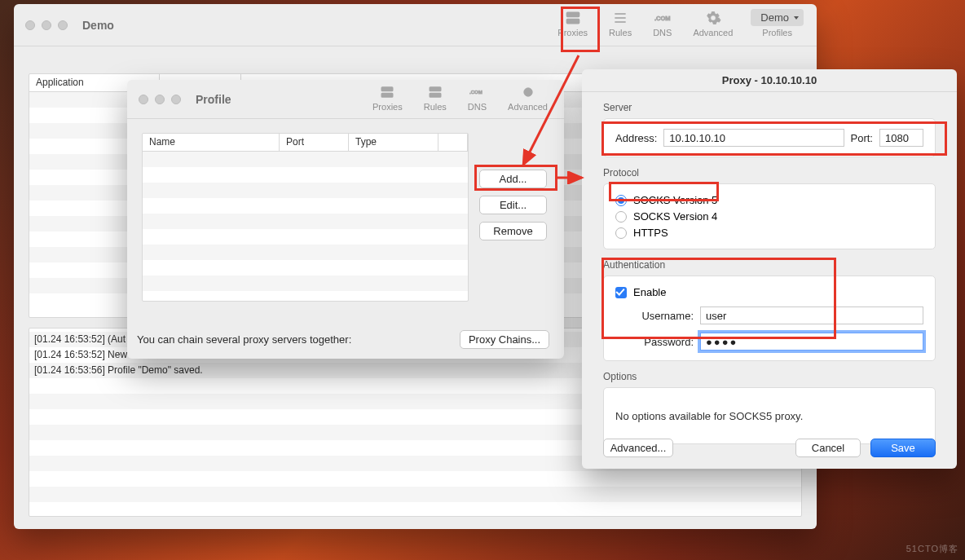 Image resolution: width=965 pixels, height=560 pixels. Describe the element at coordinates (211, 143) in the screenshot. I see `col-name: Name` at that location.